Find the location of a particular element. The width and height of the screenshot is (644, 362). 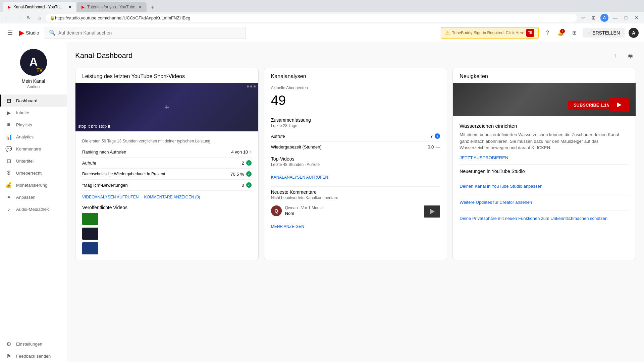

audio-icon: ♪ is located at coordinates (9, 209).